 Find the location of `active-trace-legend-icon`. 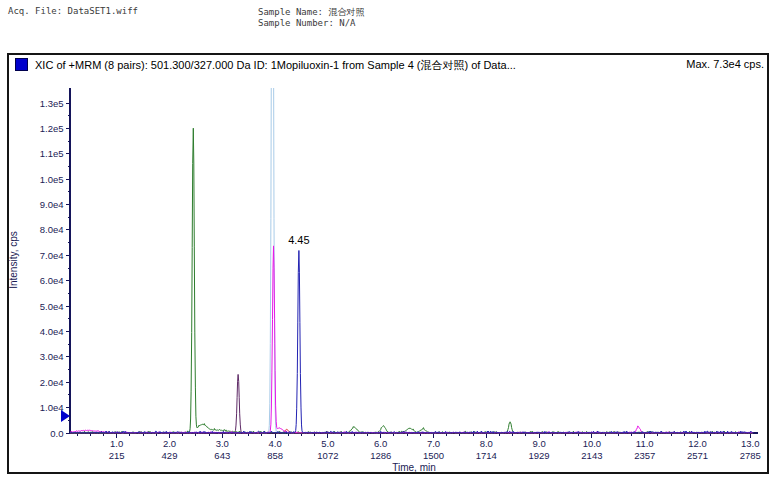

active-trace-legend-icon is located at coordinates (22, 64).